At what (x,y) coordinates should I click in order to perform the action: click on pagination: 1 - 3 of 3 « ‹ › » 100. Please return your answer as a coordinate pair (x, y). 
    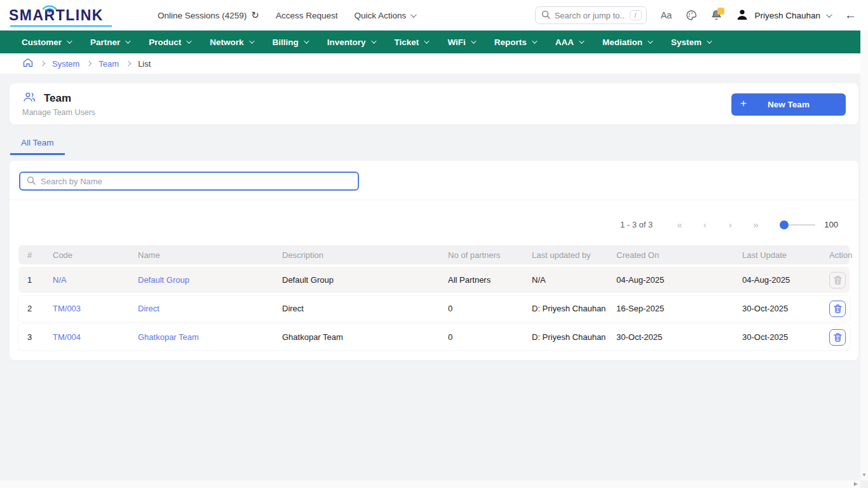
    Looking at the image, I should click on (434, 219).